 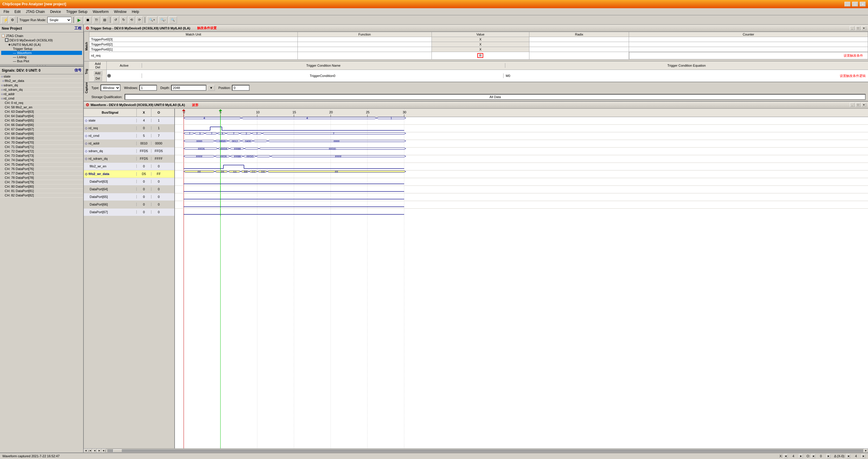 What do you see at coordinates (98, 73) in the screenshot?
I see `add-button: Add` at bounding box center [98, 73].